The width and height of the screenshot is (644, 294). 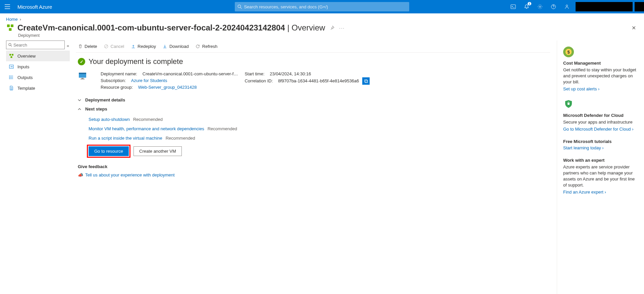 What do you see at coordinates (639, 7) in the screenshot?
I see `account-avatar` at bounding box center [639, 7].